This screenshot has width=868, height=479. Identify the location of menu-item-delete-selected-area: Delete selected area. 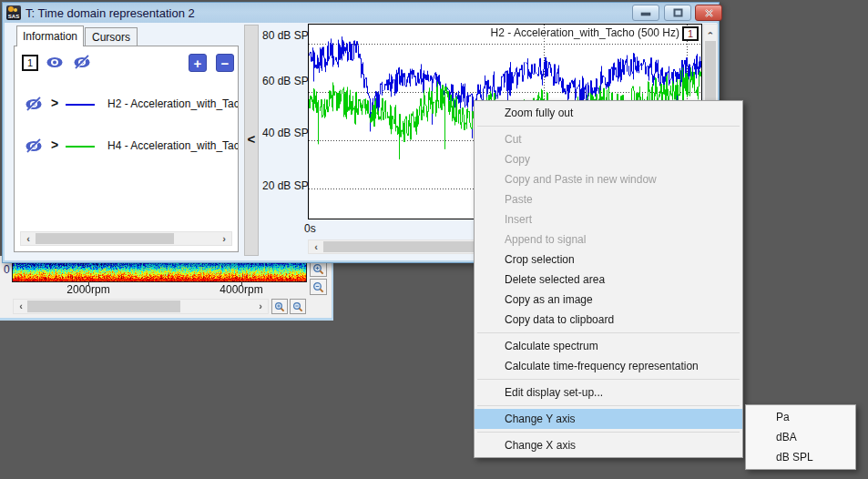
(608, 280).